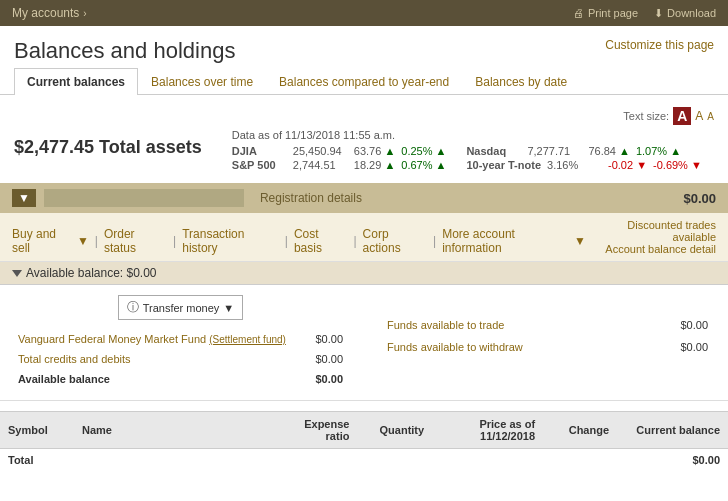 Image resolution: width=728 pixels, height=501 pixels. I want to click on text-size-label: Text size:, so click(646, 116).